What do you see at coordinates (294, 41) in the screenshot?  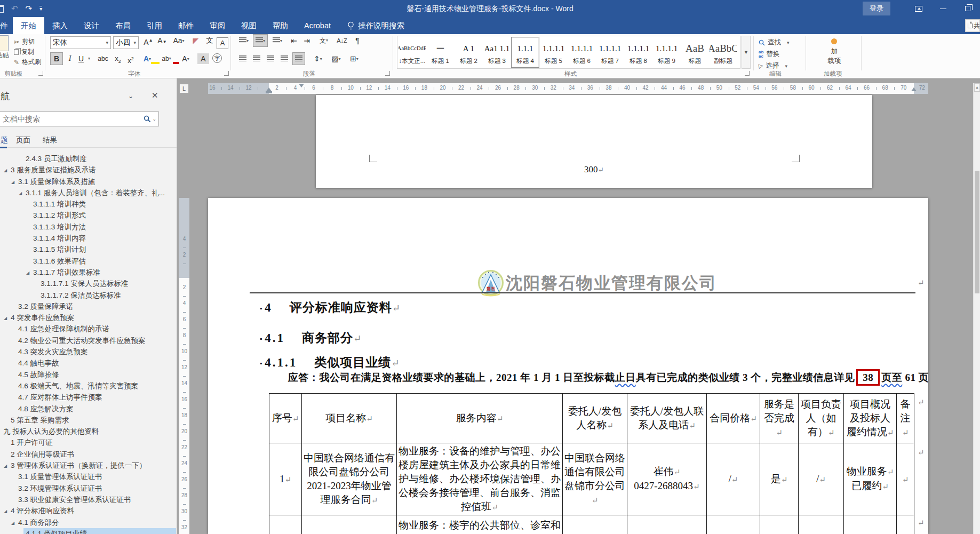 I see `decrease-indent-button: ⇤` at bounding box center [294, 41].